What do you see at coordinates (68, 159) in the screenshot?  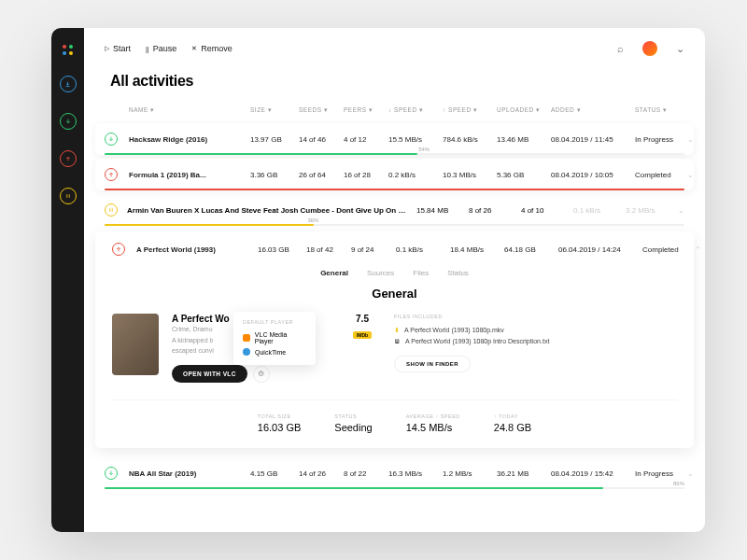 I see `nav-upload-icon` at bounding box center [68, 159].